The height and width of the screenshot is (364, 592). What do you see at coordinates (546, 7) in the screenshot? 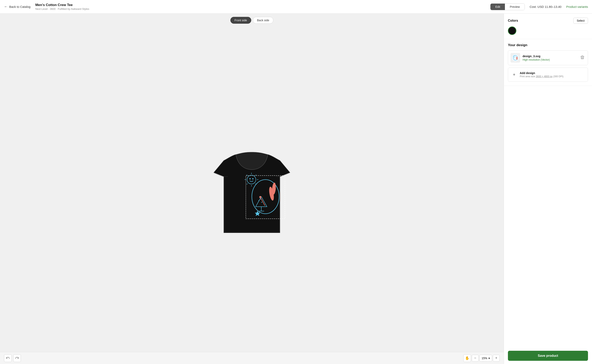
I see `cost-info: Cost: USD 11.80–13.40` at bounding box center [546, 7].